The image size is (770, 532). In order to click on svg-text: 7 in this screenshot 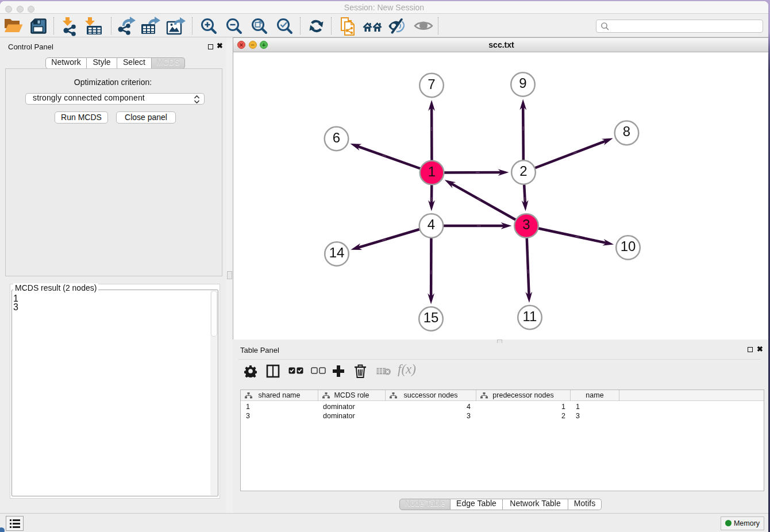, I will do `click(431, 84)`.